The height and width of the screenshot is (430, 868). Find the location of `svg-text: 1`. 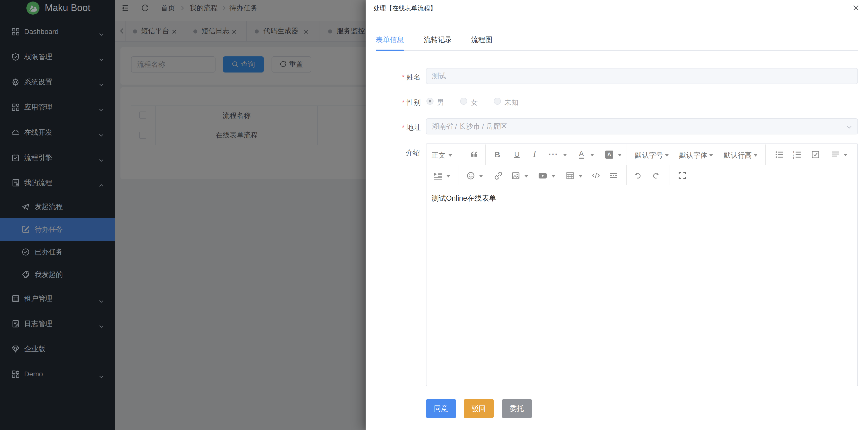

svg-text: 1 is located at coordinates (794, 152).